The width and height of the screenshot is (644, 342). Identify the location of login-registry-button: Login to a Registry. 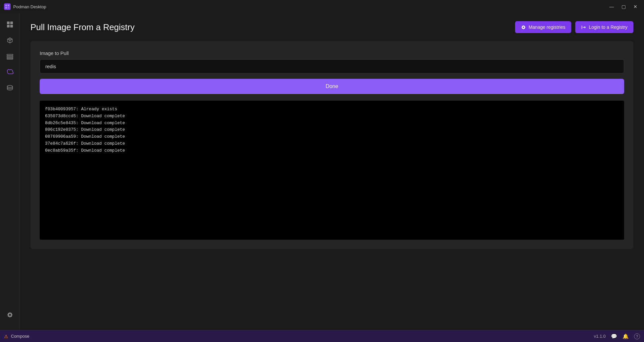
(604, 27).